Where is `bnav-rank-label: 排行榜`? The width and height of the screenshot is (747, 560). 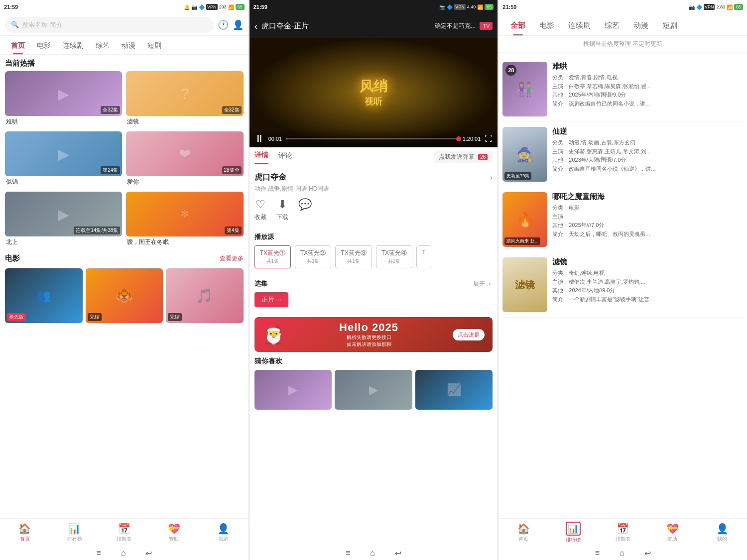
bnav-rank-label: 排行榜 is located at coordinates (75, 539).